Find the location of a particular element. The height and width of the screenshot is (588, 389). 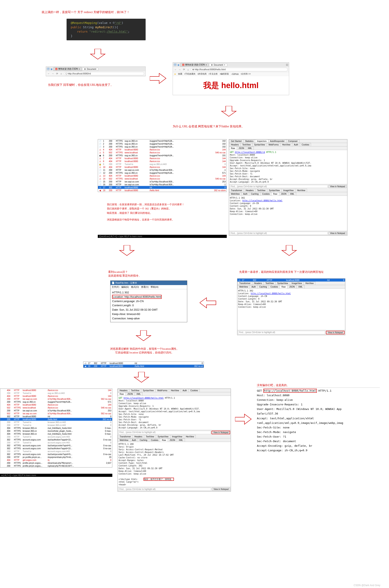

response-raw: HTTP/1.1 302 Location: http://localhost:… is located at coordinates (288, 206).